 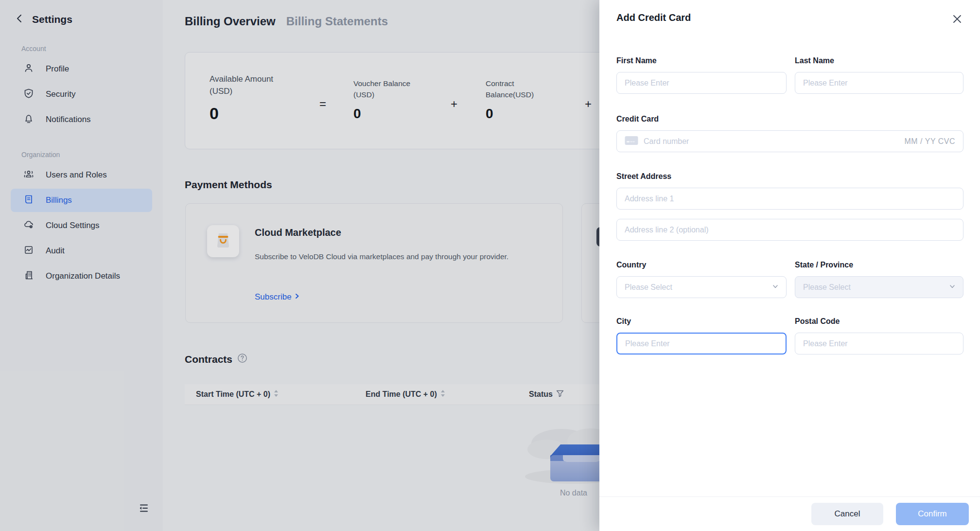 What do you see at coordinates (631, 142) in the screenshot?
I see `credit-card-icon` at bounding box center [631, 142].